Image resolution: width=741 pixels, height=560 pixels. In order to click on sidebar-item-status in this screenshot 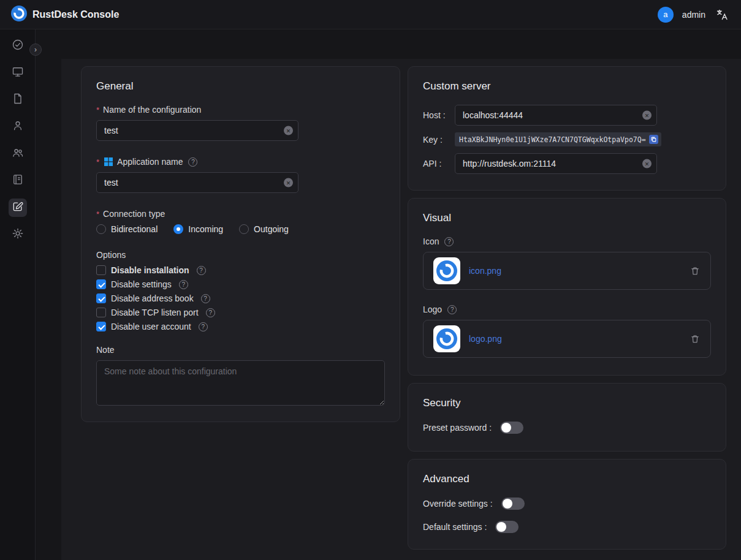, I will do `click(18, 46)`.